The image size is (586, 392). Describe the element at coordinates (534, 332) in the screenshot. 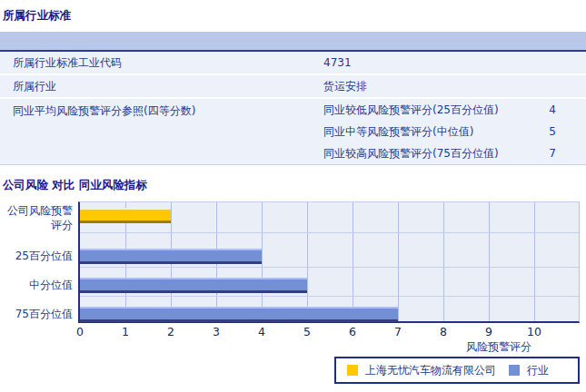

I see `x-tick-label: 10` at that location.